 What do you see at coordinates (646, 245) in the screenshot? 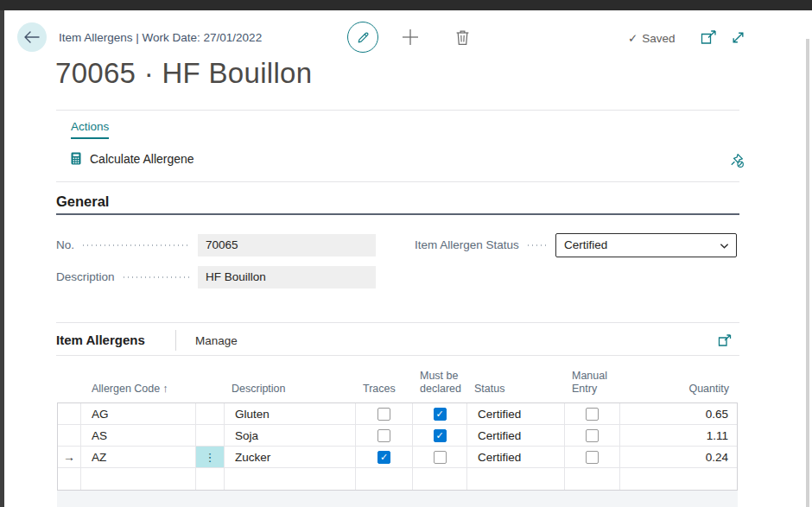
I see `item-allergen-status-select: Certified` at bounding box center [646, 245].